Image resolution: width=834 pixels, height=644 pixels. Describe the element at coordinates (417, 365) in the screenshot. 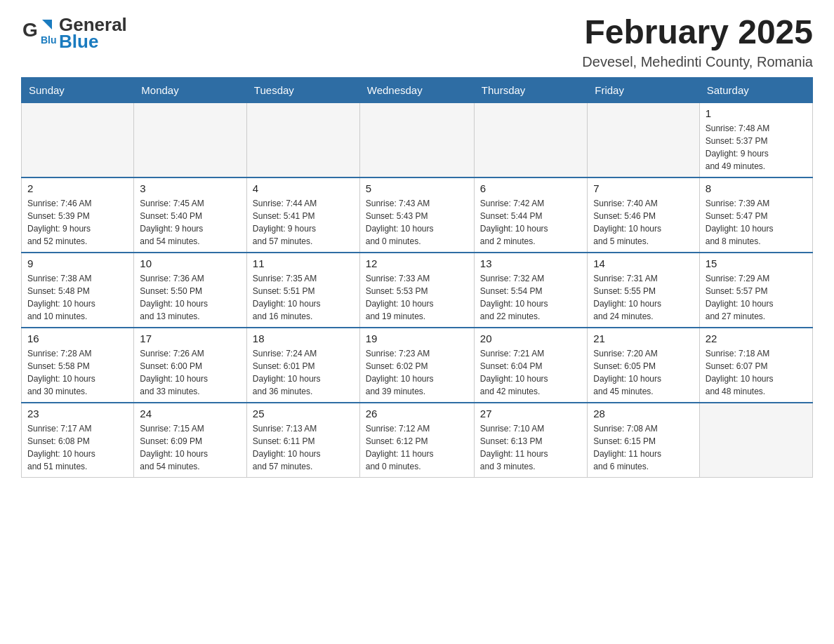

I see `calendar-day-cell: 19Sunrise: 7:23 AM Sunset: 6:02 PM Dayli…` at that location.